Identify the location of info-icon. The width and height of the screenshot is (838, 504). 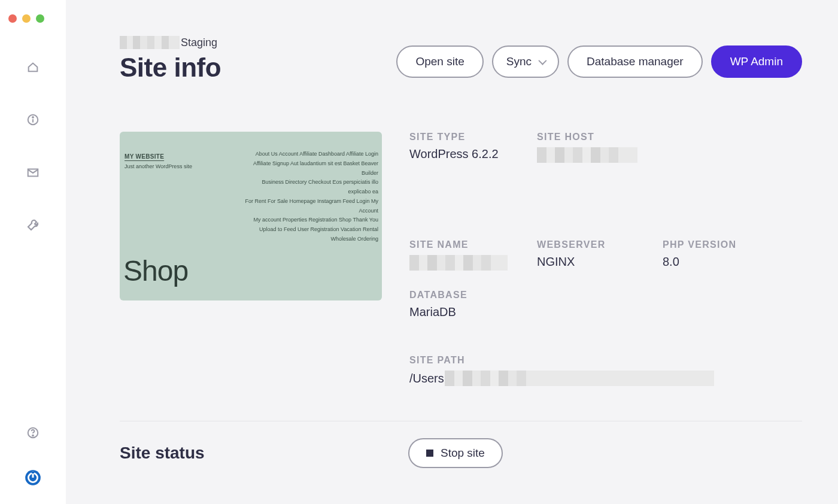
(33, 120).